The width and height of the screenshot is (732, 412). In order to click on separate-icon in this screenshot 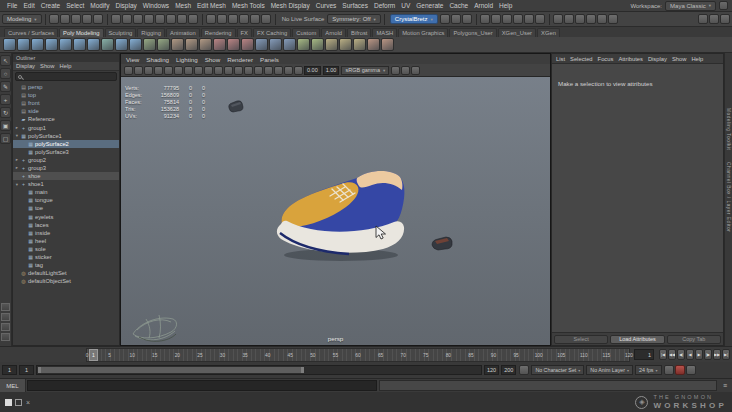, I will do `click(276, 44)`.